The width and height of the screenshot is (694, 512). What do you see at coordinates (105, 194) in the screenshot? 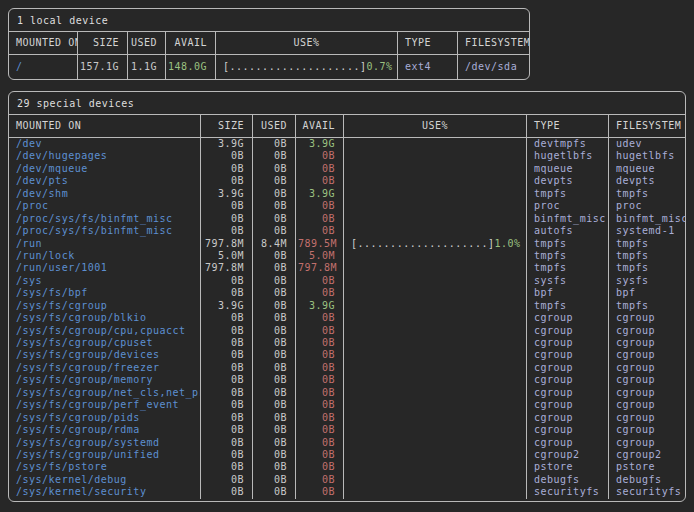
I see `mountpoint-cell: /dev/shm` at bounding box center [105, 194].